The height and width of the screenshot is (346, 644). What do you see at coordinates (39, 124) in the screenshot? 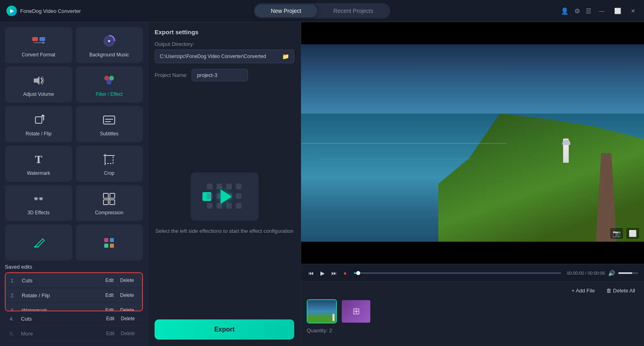
I see `tool-rotate-flip: Rotate / Flip` at bounding box center [39, 124].